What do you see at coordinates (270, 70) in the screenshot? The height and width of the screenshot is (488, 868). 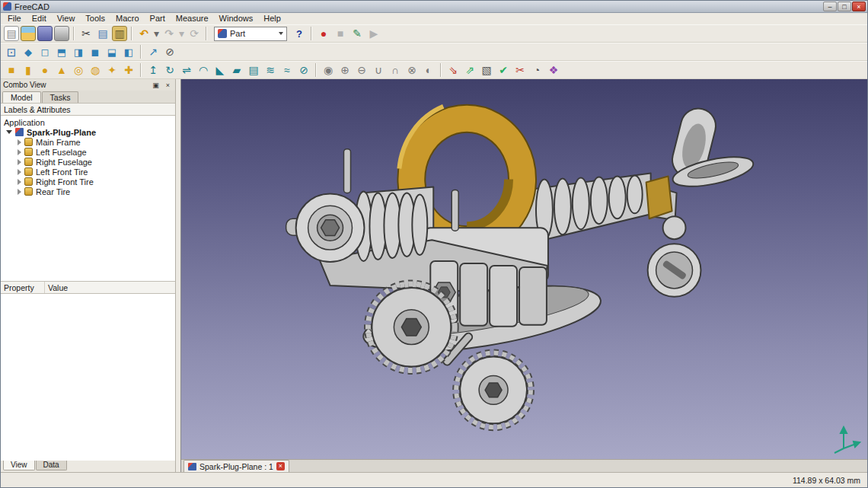 I see `loft-icon: ≋` at bounding box center [270, 70].